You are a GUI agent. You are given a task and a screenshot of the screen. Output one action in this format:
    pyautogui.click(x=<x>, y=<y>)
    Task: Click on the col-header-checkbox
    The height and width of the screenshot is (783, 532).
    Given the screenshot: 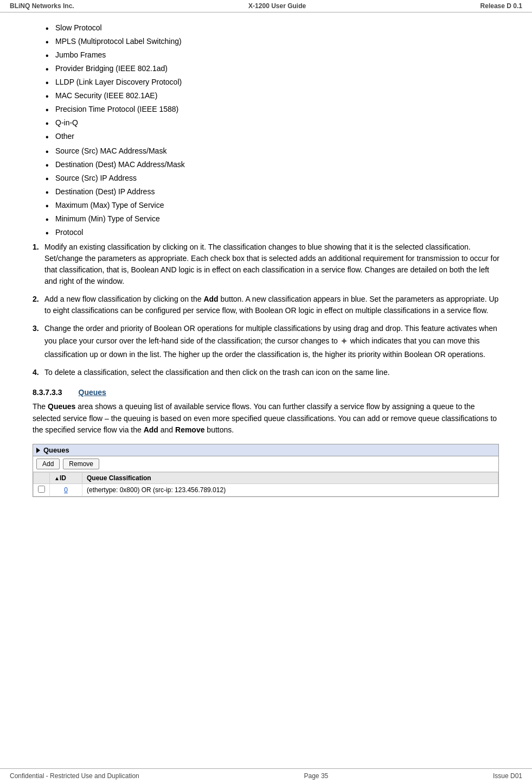 What is the action you would take?
    pyautogui.click(x=42, y=479)
    